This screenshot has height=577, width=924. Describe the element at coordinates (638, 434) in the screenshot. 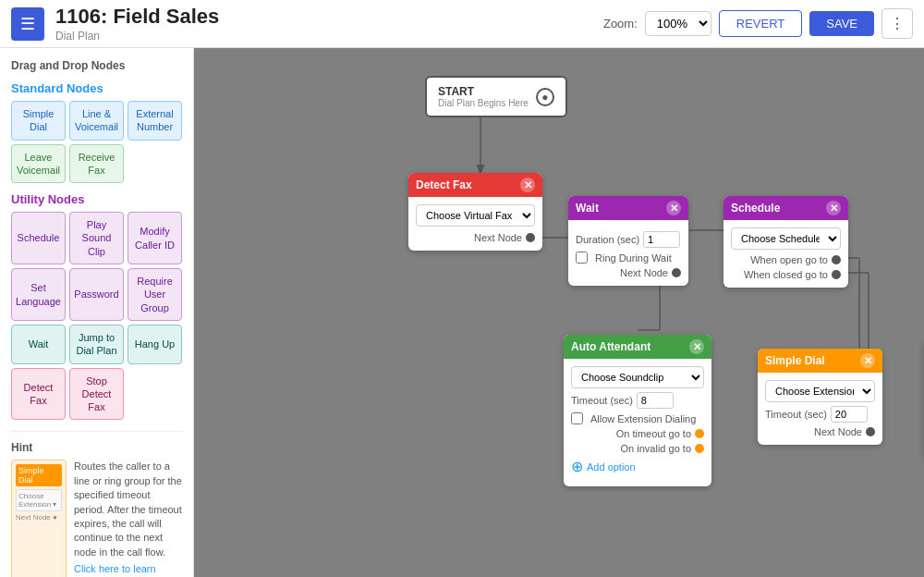

I see `auto-attendant-timeout-go-row: On timeout go to` at that location.